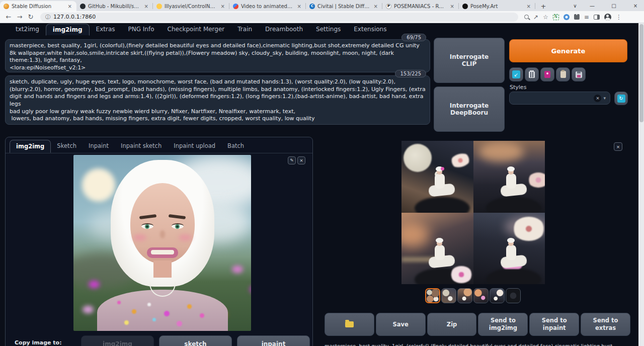 The width and height of the screenshot is (644, 346). I want to click on interrogate-deepbooru-button: Interrogate DeepBooru, so click(469, 109).